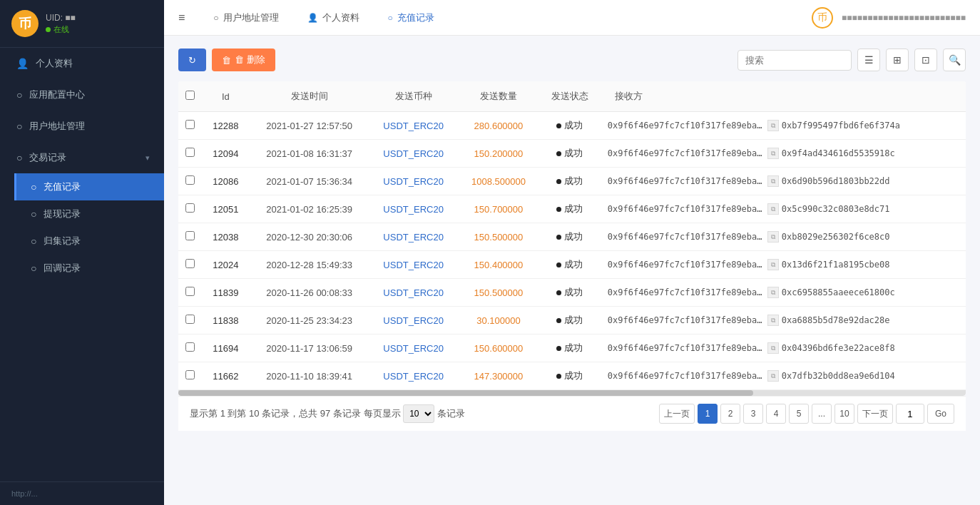 The width and height of the screenshot is (980, 505). I want to click on sidebar-item-withdraw: ○ 提现记录, so click(89, 214).